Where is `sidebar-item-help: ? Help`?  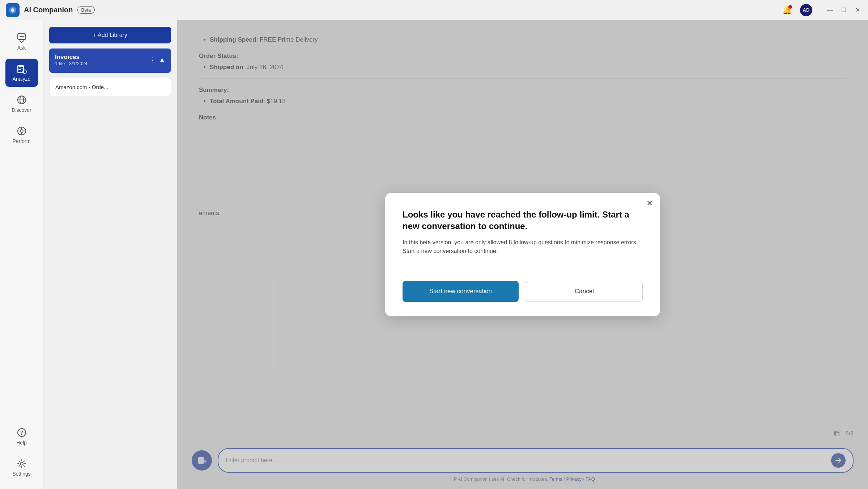
sidebar-item-help: ? Help is located at coordinates (22, 437).